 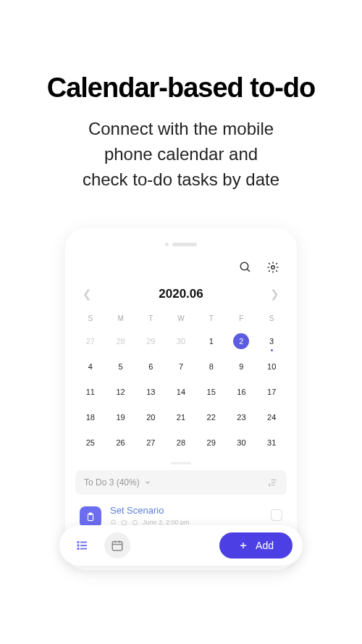 What do you see at coordinates (211, 417) in the screenshot?
I see `calendar-day: 22` at bounding box center [211, 417].